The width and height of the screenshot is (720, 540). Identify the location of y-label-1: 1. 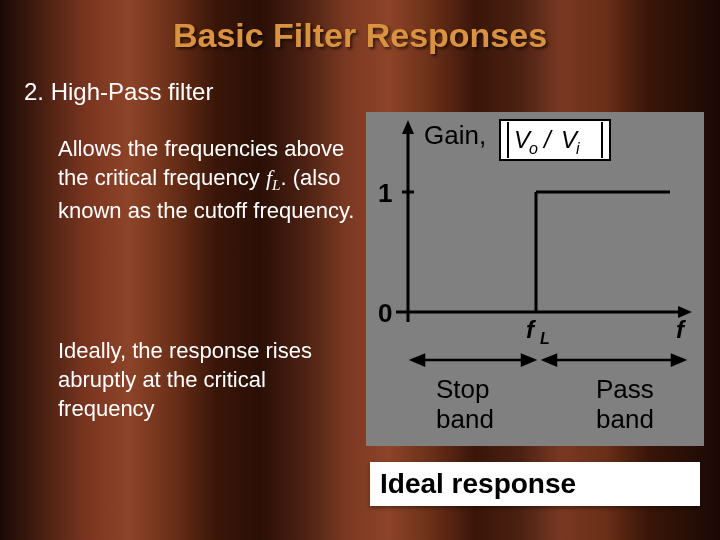
(385, 193).